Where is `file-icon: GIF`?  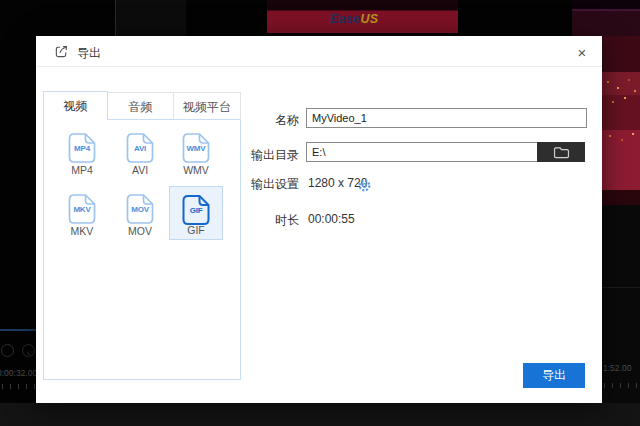 file-icon: GIF is located at coordinates (196, 210).